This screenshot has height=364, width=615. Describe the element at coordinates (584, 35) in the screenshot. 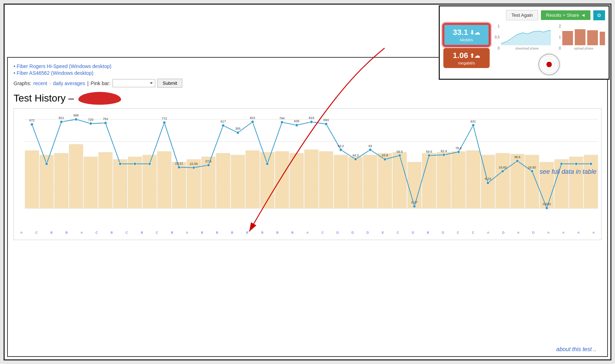

I see `upload-mini-chart` at that location.